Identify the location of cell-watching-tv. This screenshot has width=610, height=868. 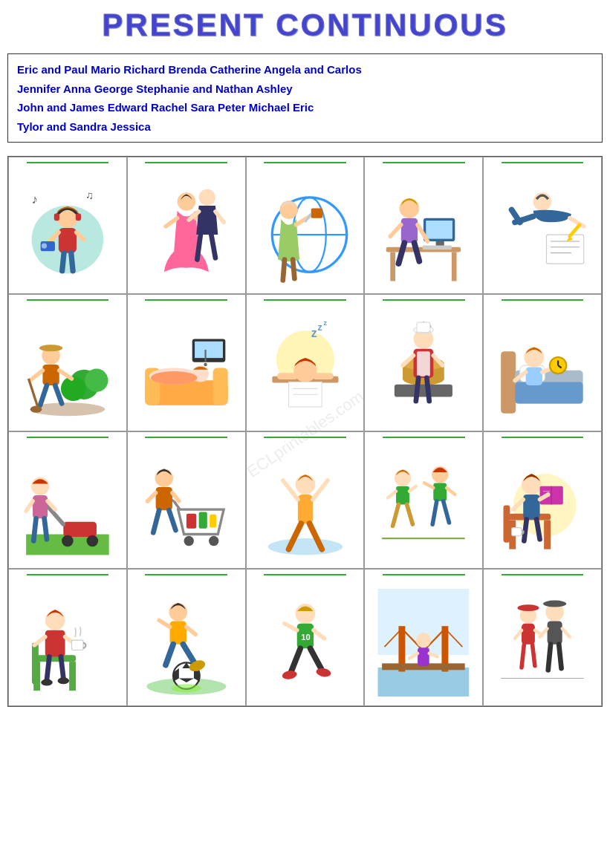
(186, 362).